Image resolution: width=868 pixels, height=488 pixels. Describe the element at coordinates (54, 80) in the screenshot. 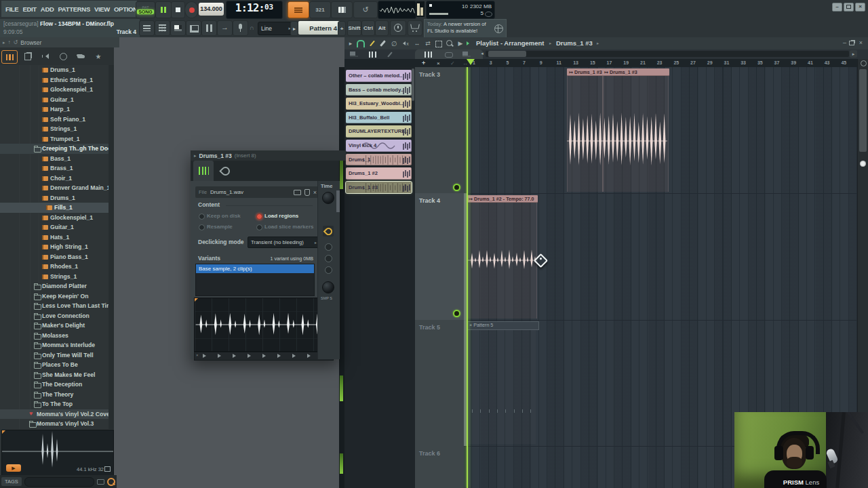

I see `browser-item: Ethnic String_1` at that location.